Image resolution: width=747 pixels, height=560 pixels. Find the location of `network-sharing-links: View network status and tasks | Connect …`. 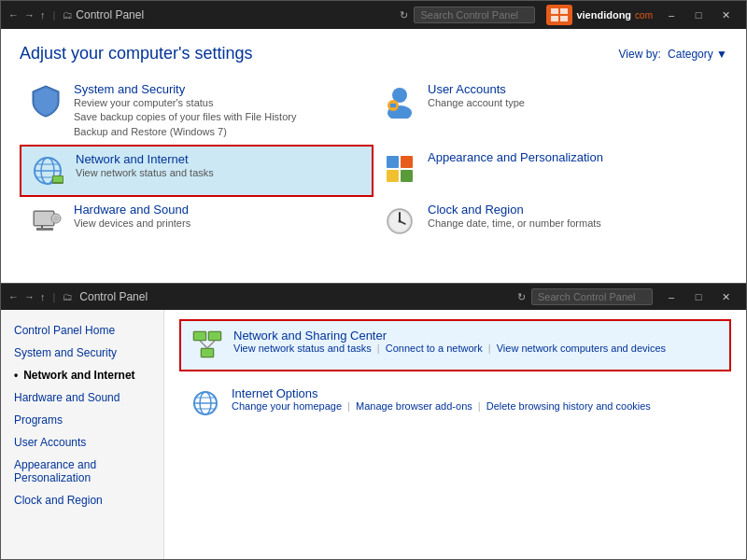

network-sharing-links: View network status and tasks | Connect … is located at coordinates (450, 348).